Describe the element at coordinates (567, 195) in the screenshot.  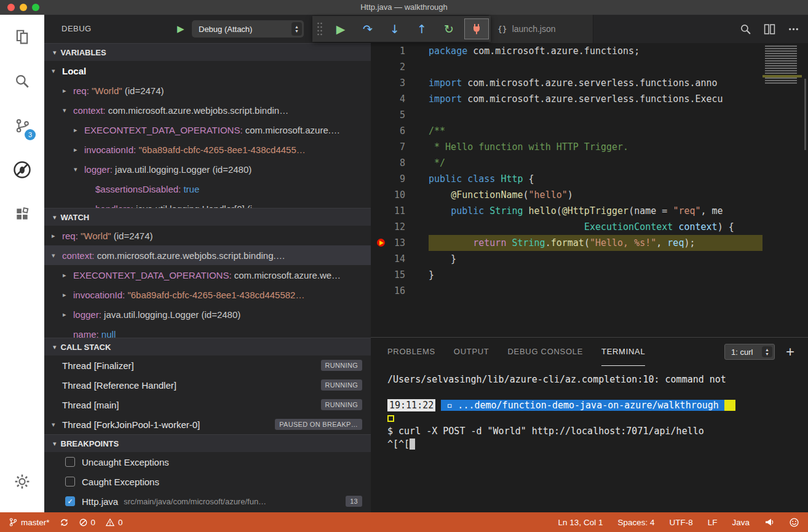
I see `code-line: 10 @FunctionName("hello")` at that location.